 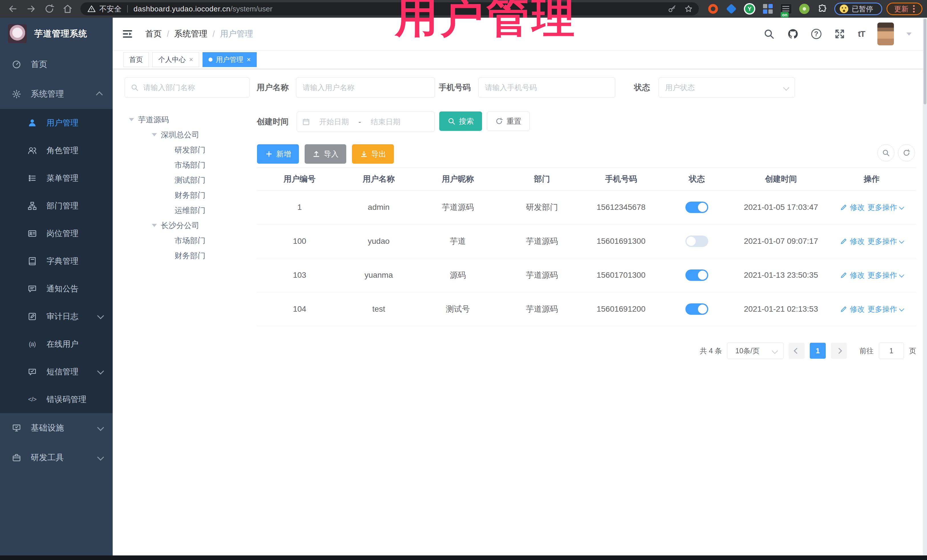 I want to click on dept-search-input, so click(x=193, y=88).